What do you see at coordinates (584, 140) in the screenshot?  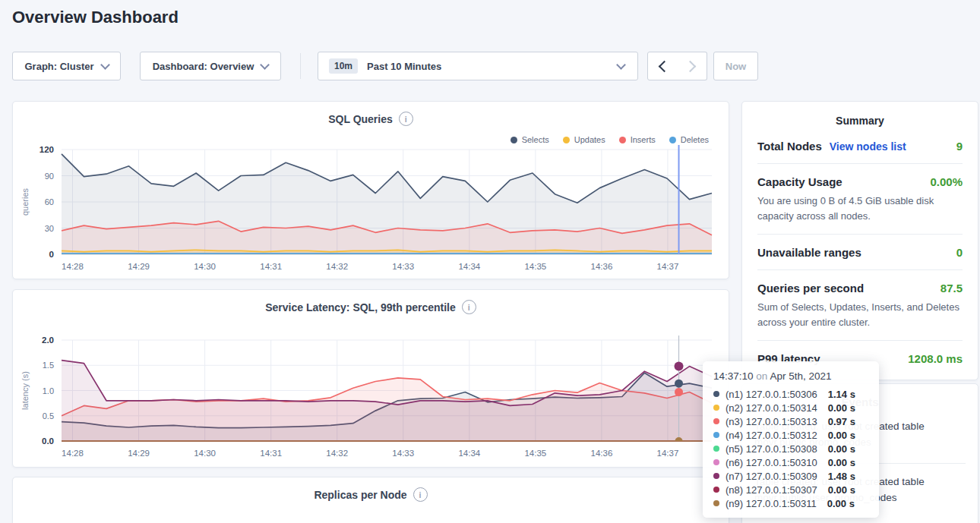 I see `legend-item-updates: Updates` at bounding box center [584, 140].